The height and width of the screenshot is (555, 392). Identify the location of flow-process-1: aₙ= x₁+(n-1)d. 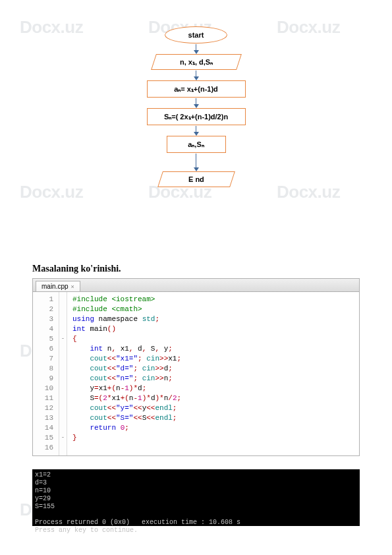
(196, 89).